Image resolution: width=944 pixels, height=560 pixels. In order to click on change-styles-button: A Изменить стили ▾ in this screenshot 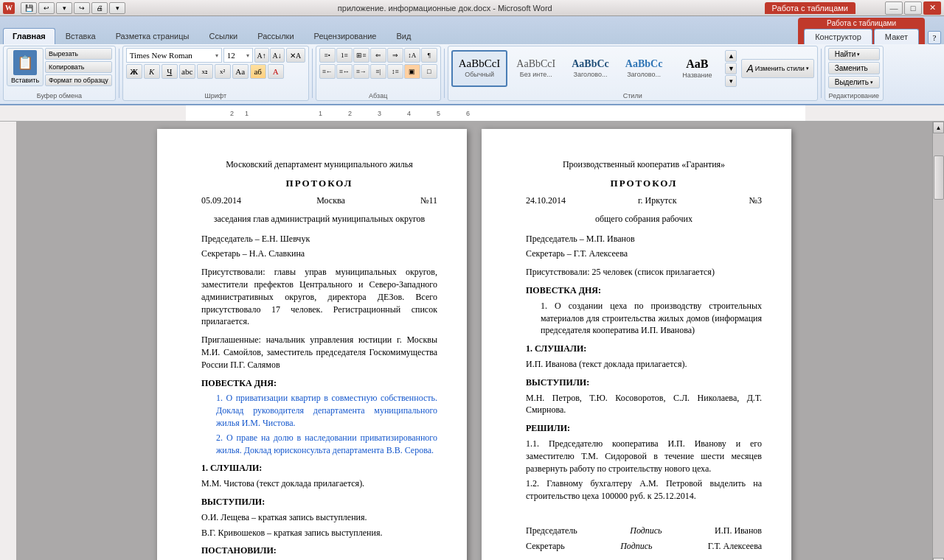, I will do `click(777, 69)`.